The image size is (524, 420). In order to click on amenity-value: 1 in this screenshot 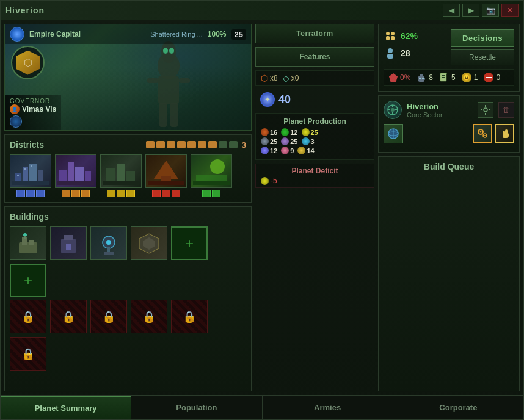, I will do `click(476, 78)`.